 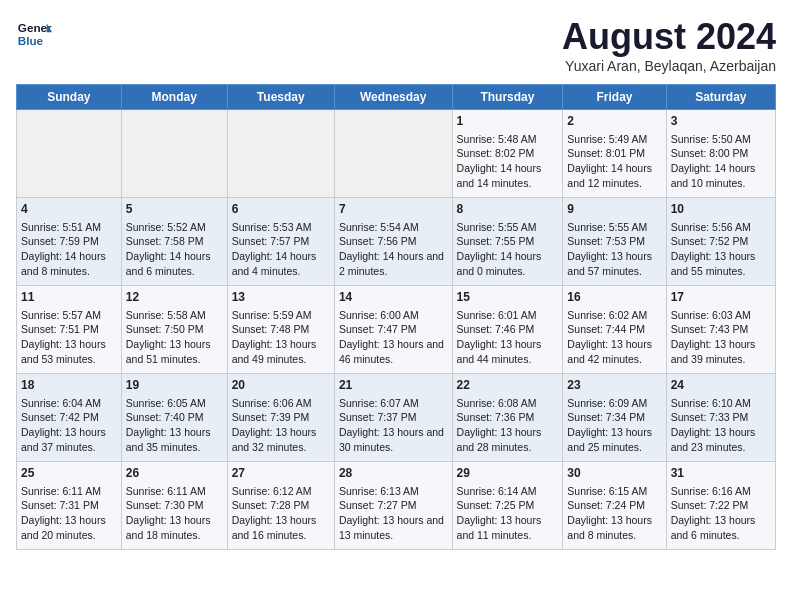 I want to click on cell-w3-d6: 17Sunrise: 6:03 AMSunset: 7:43 PMDayligh…, so click(x=720, y=330).